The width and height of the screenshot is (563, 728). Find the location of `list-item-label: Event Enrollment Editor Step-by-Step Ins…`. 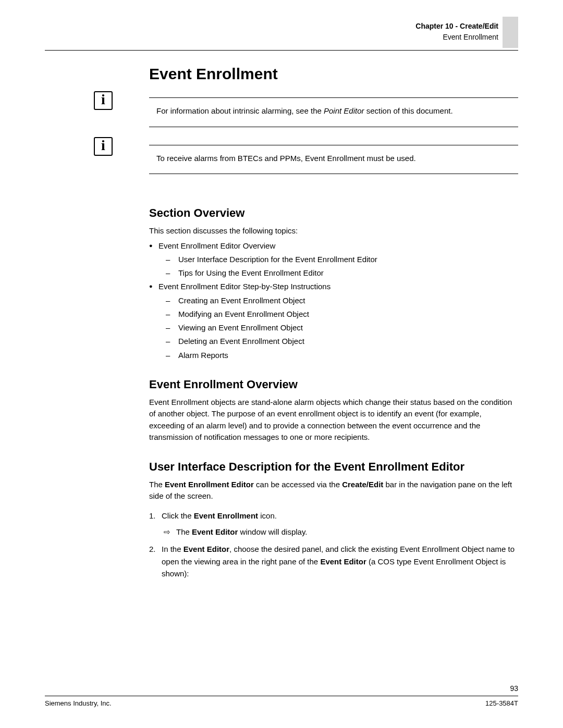

list-item-label: Event Enrollment Editor Step-by-Step Ins… is located at coordinates (244, 287).